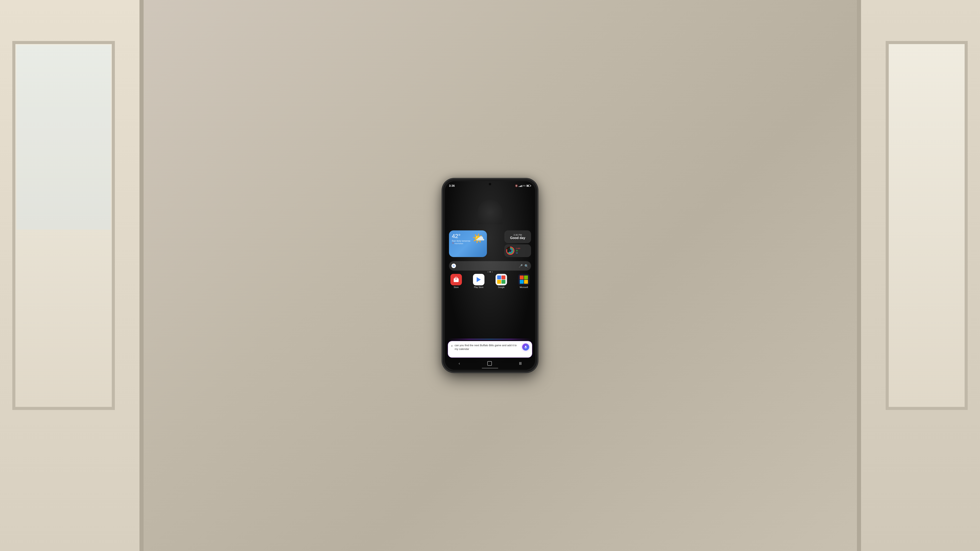  What do you see at coordinates (518, 235) in the screenshot?
I see `clock-time: 3:36 PM` at bounding box center [518, 235].